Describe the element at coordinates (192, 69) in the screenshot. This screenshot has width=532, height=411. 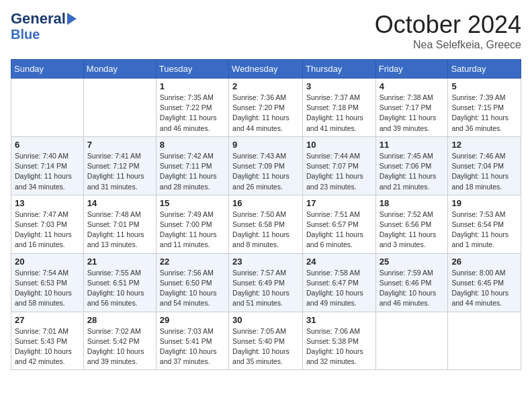
I see `day-of-week-header: Tuesday` at that location.